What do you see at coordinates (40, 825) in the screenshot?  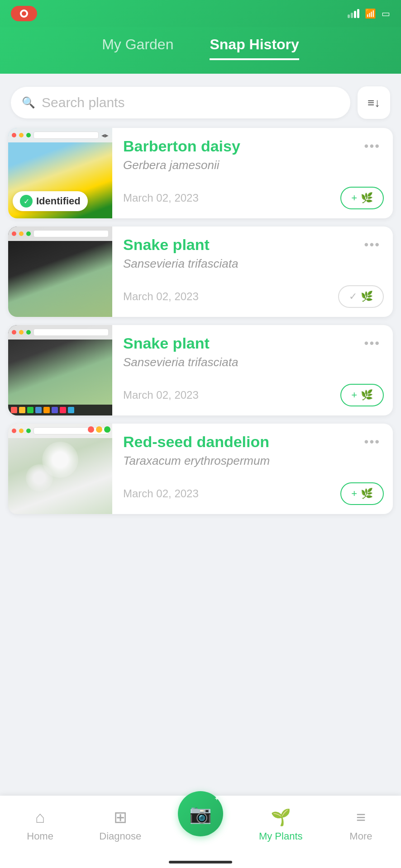 I see `nav-home: ⌂ Home` at bounding box center [40, 825].